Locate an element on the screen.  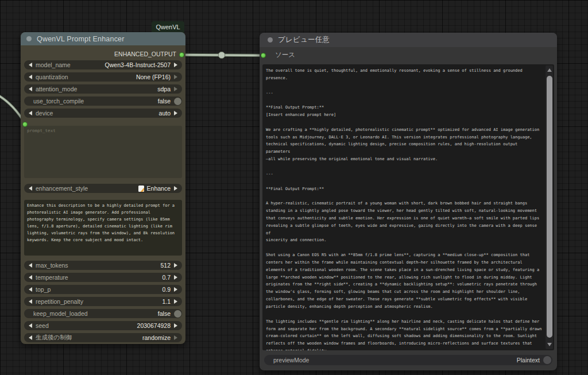
output-slot-label: ENHANCED_OUTPUT is located at coordinates (145, 54).